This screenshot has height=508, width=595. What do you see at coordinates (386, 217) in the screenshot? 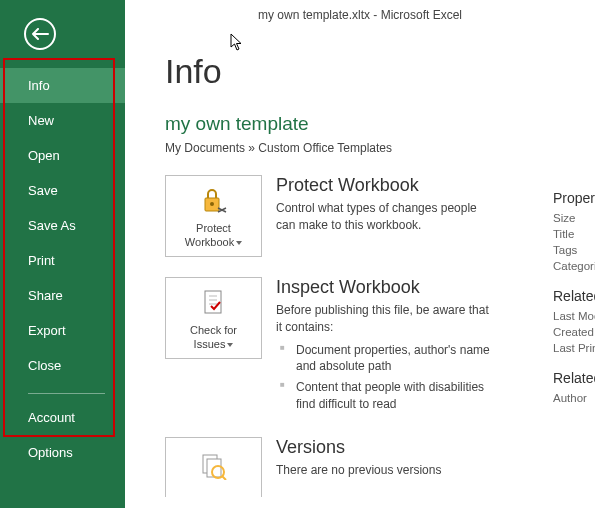
I see `protect-desc: Control what types of changes people can…` at bounding box center [386, 217].